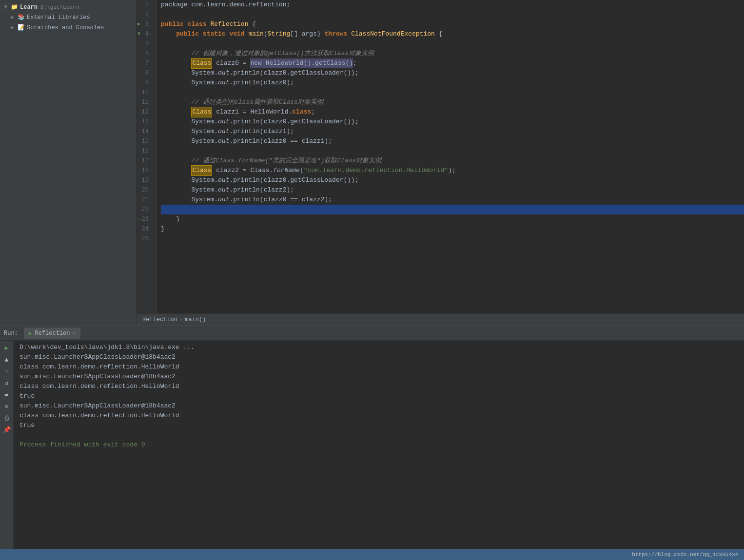 This screenshot has height=560, width=744. What do you see at coordinates (144, 93) in the screenshot?
I see `line-number-10: 10` at bounding box center [144, 93].